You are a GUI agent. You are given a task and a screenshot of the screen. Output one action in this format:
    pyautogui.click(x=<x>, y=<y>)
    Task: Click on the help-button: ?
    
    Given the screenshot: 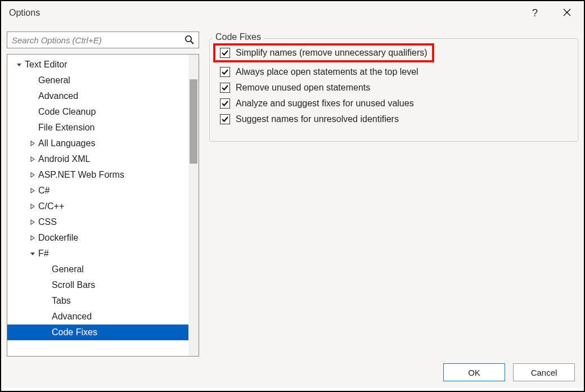 What is the action you would take?
    pyautogui.click(x=535, y=13)
    